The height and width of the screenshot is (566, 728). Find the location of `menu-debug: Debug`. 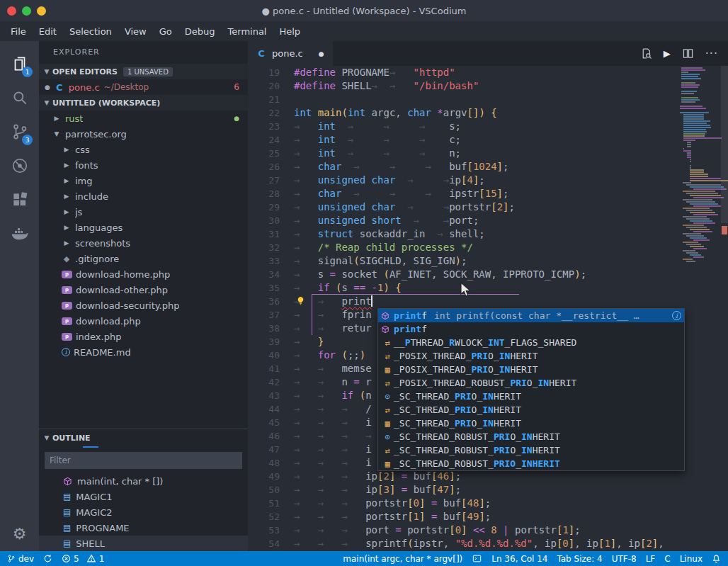

menu-debug: Debug is located at coordinates (200, 31).